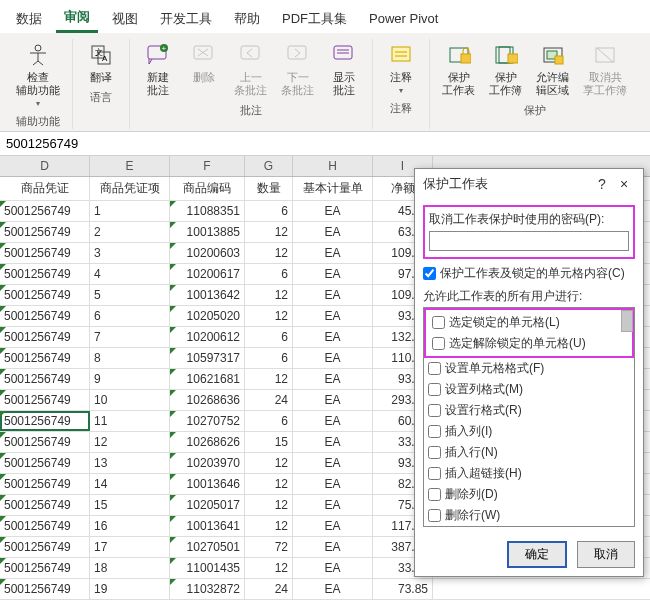  What do you see at coordinates (208, 358) in the screenshot?
I see `cell: 10597317` at bounding box center [208, 358].